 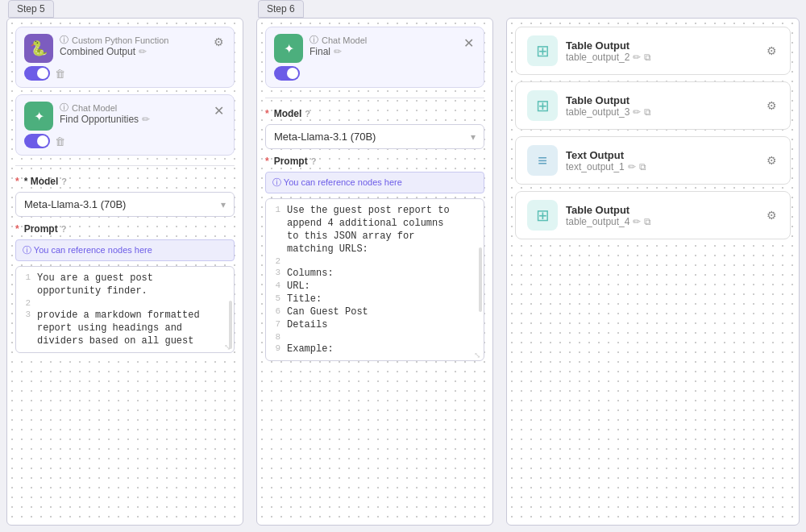 I want to click on mid-lnum-1: 1, so click(x=279, y=210).